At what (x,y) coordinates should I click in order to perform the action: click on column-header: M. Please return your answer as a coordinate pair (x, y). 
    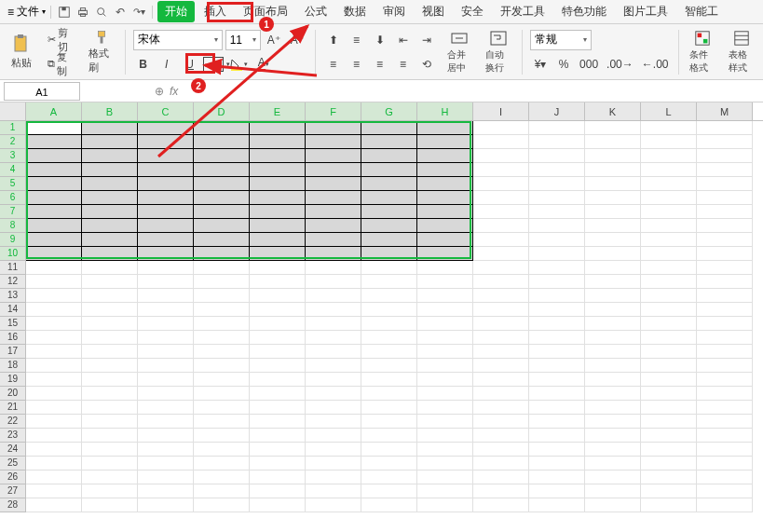
    Looking at the image, I should click on (725, 112).